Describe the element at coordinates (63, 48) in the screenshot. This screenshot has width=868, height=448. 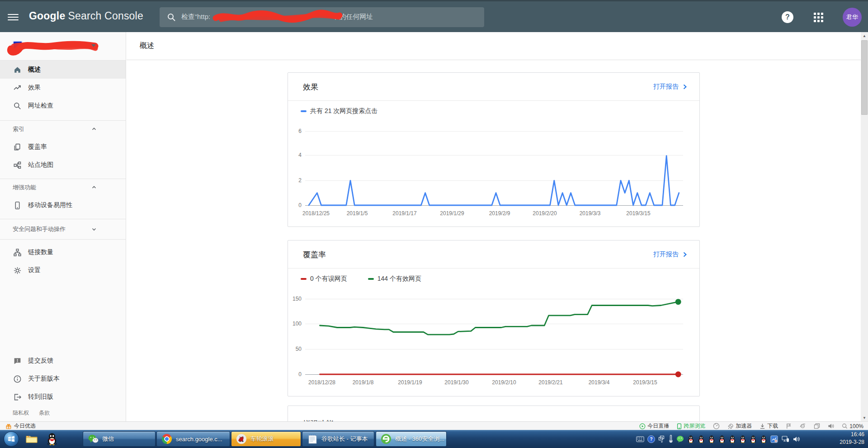
I see `property-selector` at that location.